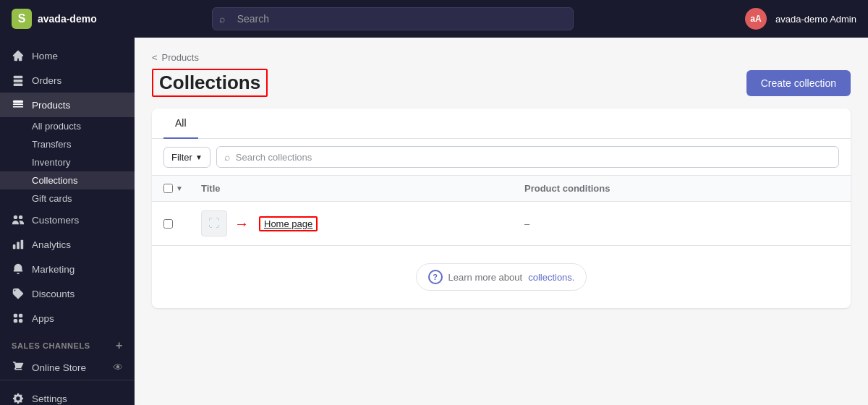 This screenshot has height=405, width=868. What do you see at coordinates (18, 318) in the screenshot?
I see `apps-icon` at bounding box center [18, 318].